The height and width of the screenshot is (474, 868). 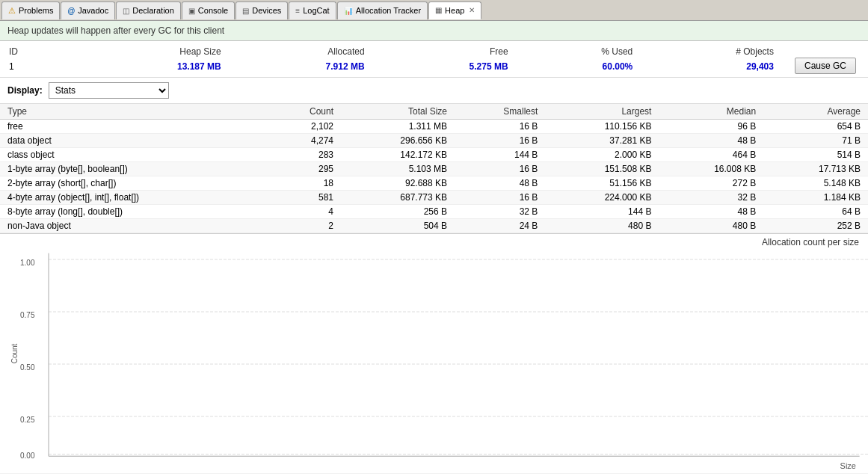 I want to click on stats-cell-0-4: 110.156 KB, so click(x=602, y=127).